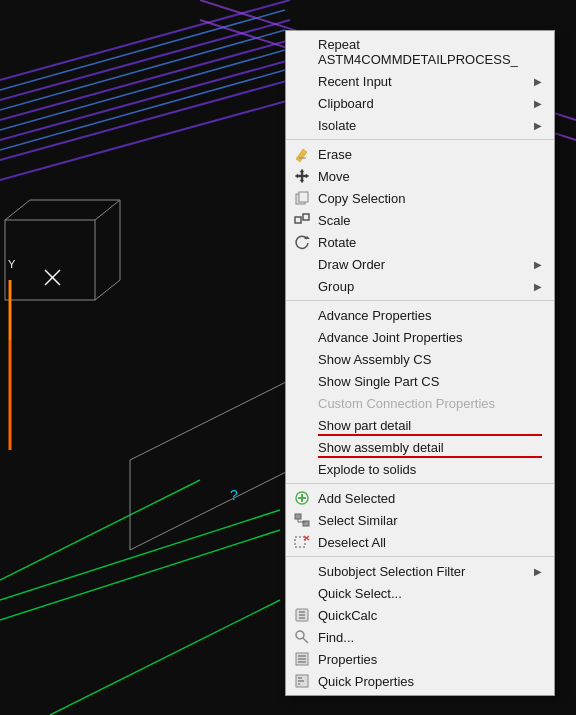  Describe the element at coordinates (420, 52) in the screenshot. I see `menu-item-repeat: Repeat ASTM4COMMDETAILPROCESS_` at that location.